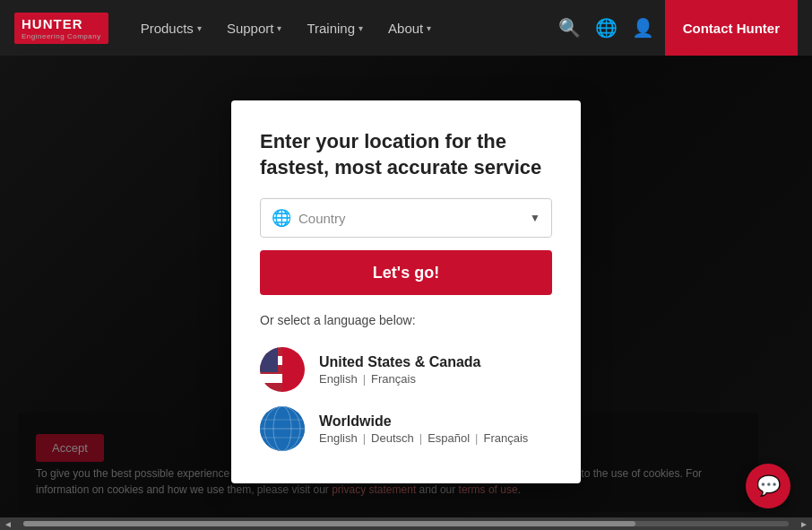  I want to click on lang-links-worldwide: English | Deutsch | Español | Français, so click(436, 438).